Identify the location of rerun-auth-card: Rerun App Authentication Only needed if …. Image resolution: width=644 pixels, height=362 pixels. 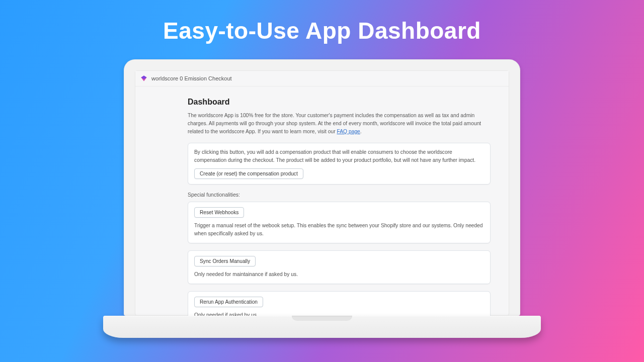
(339, 304).